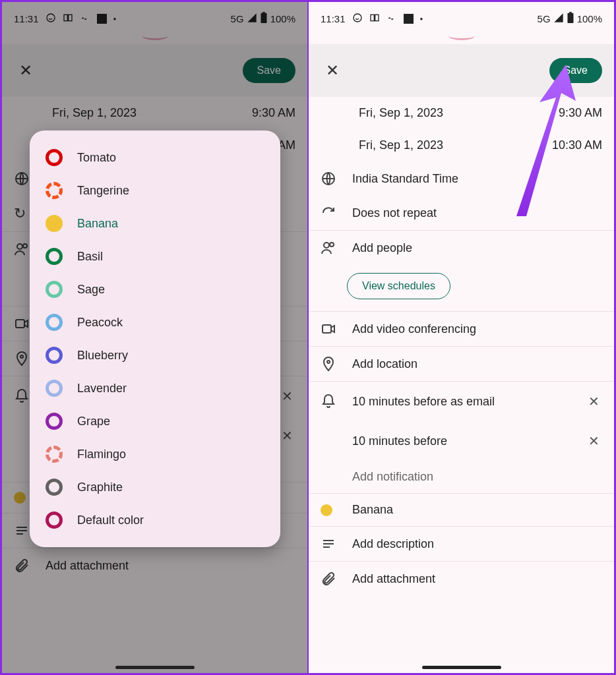 Image resolution: width=616 pixels, height=675 pixels. Describe the element at coordinates (155, 388) in the screenshot. I see `color-option-lavender: Lavender` at that location.